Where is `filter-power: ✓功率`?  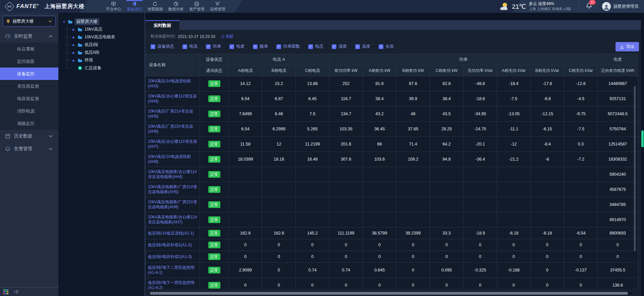 filter-power: ✓功率 is located at coordinates (213, 46).